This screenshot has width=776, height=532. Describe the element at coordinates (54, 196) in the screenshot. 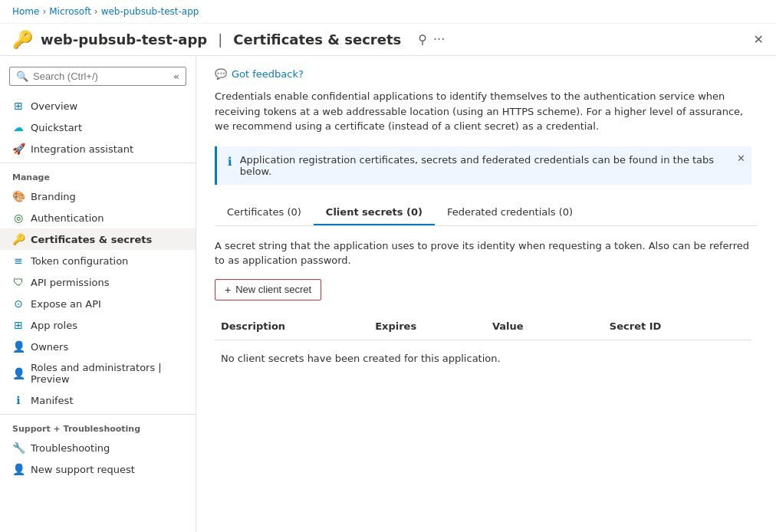

I see `sidebar-label-branding: Branding` at that location.